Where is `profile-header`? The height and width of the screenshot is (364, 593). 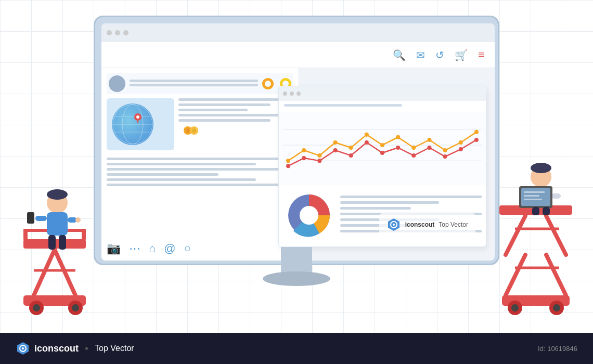
profile-header is located at coordinates (200, 84).